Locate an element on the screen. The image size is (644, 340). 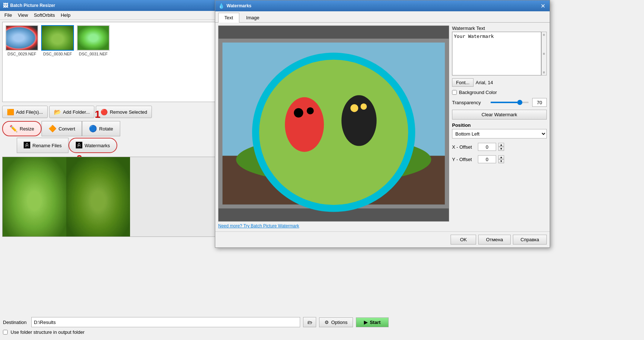
rename-icon: 🅰 is located at coordinates (27, 146).